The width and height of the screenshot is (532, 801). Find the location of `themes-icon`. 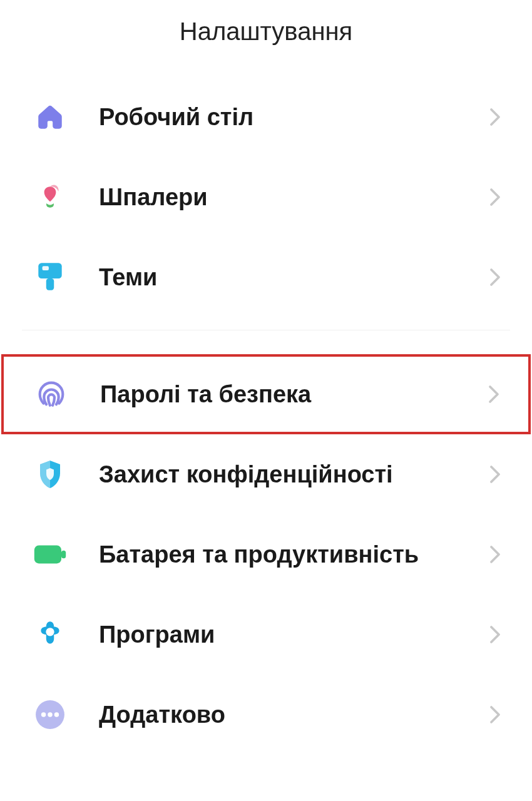

themes-icon is located at coordinates (50, 277).